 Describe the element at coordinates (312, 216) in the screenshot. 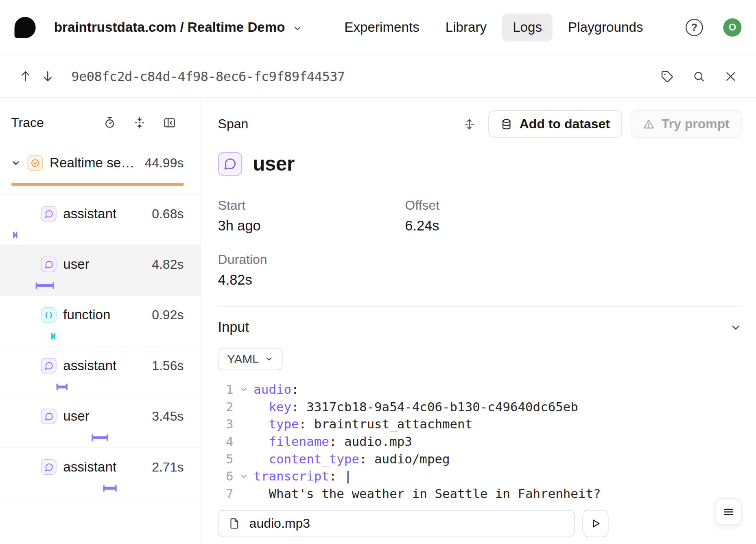

I see `field-start: Start 3h ago` at that location.